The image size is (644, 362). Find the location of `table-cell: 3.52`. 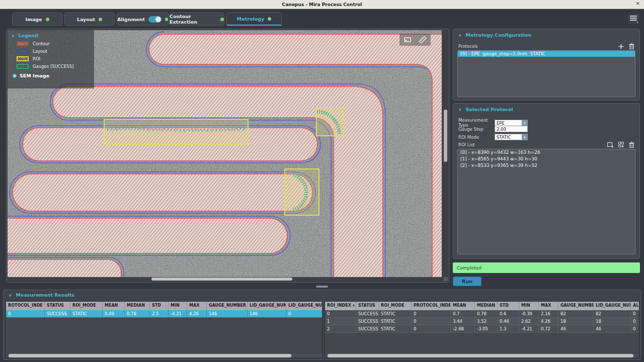

table-cell: 3.52 is located at coordinates (486, 321).